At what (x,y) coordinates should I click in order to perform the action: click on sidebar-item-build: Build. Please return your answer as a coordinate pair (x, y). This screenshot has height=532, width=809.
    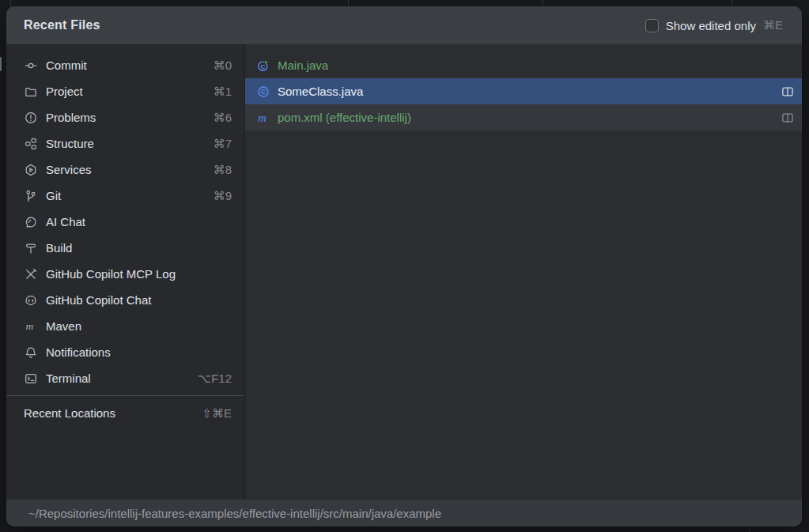
    Looking at the image, I should click on (125, 248).